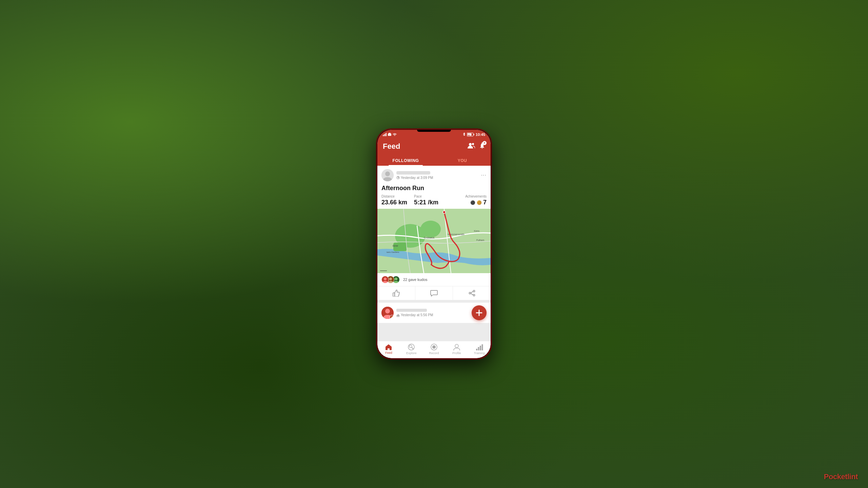 This screenshot has height=488, width=868. Describe the element at coordinates (474, 135) in the screenshot. I see `status-right: 3G 10:45` at that location.